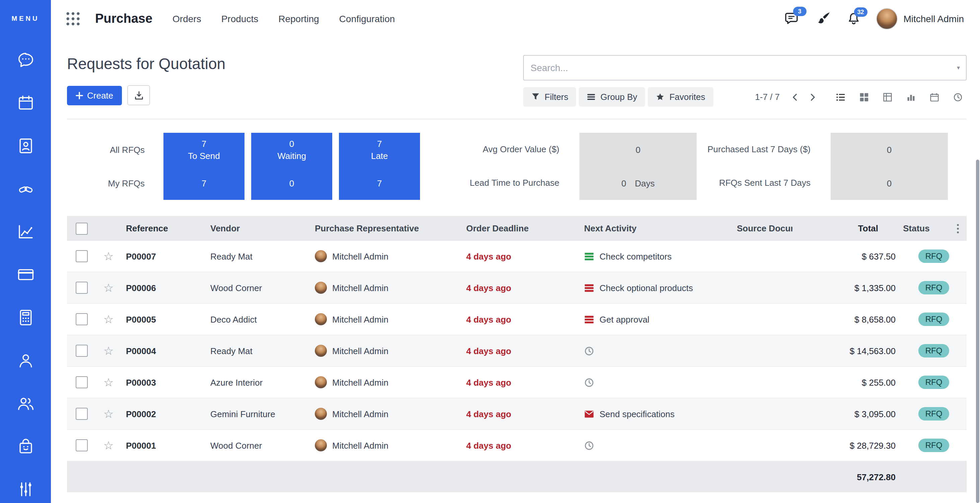 Image resolution: width=980 pixels, height=503 pixels. I want to click on optional-columns-button, so click(958, 228).